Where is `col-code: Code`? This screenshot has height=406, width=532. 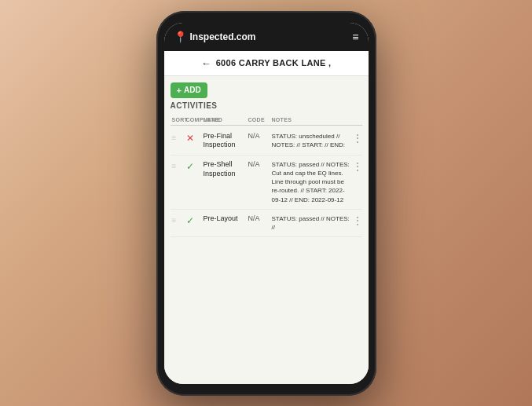 col-code: Code is located at coordinates (259, 119).